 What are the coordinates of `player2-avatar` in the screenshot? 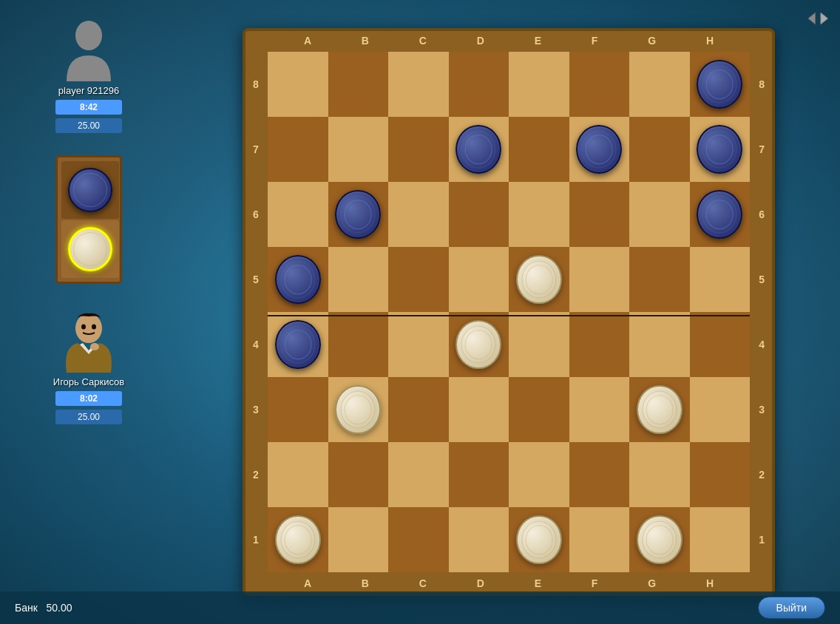 It's located at (89, 339).